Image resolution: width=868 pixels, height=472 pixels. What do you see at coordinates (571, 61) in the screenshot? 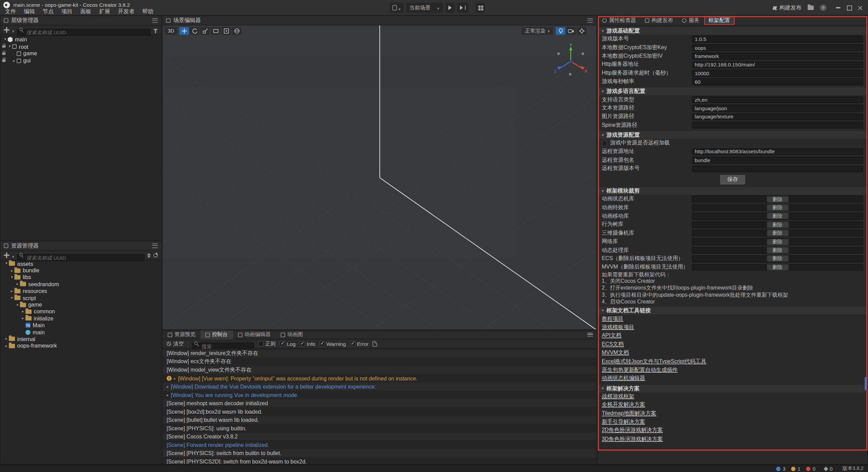
I see `axis-gizmo: Y X Z` at bounding box center [571, 61].